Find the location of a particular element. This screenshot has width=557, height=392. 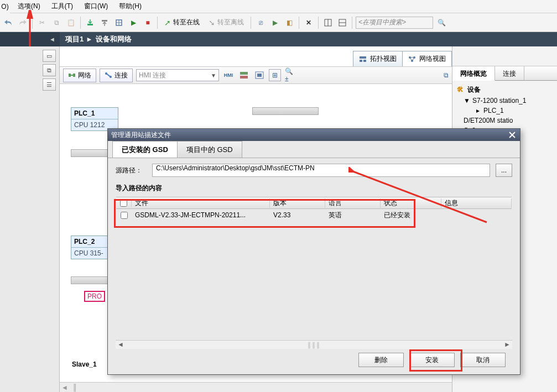

tree-station: ▼S7-1200 station_1 is located at coordinates (504, 101).